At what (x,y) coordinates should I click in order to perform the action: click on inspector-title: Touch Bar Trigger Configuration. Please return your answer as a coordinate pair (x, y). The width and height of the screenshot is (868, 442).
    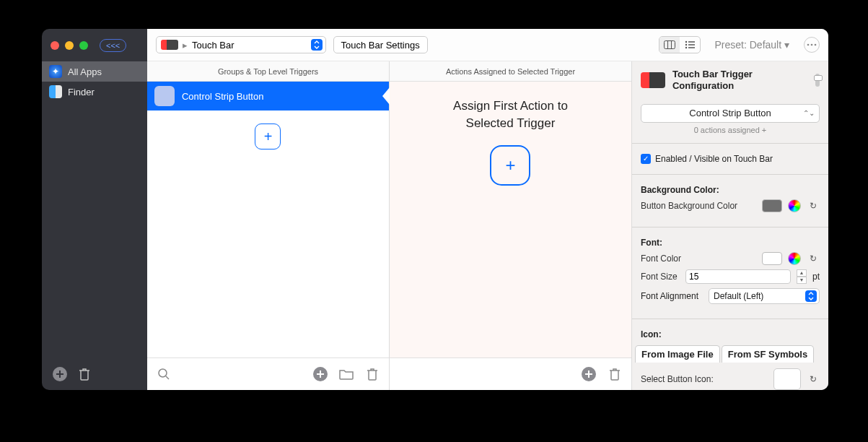
    Looking at the image, I should click on (740, 81).